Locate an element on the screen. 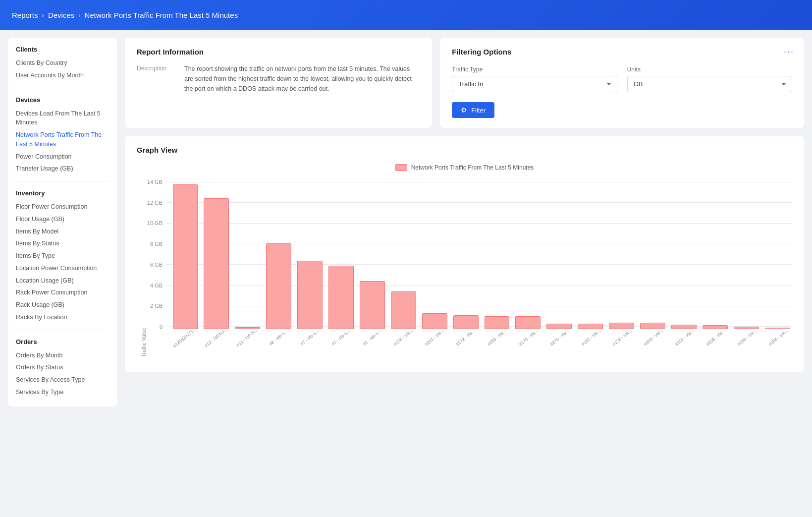 This screenshot has width=812, height=517. x-label: #128 - vla... is located at coordinates (627, 344).